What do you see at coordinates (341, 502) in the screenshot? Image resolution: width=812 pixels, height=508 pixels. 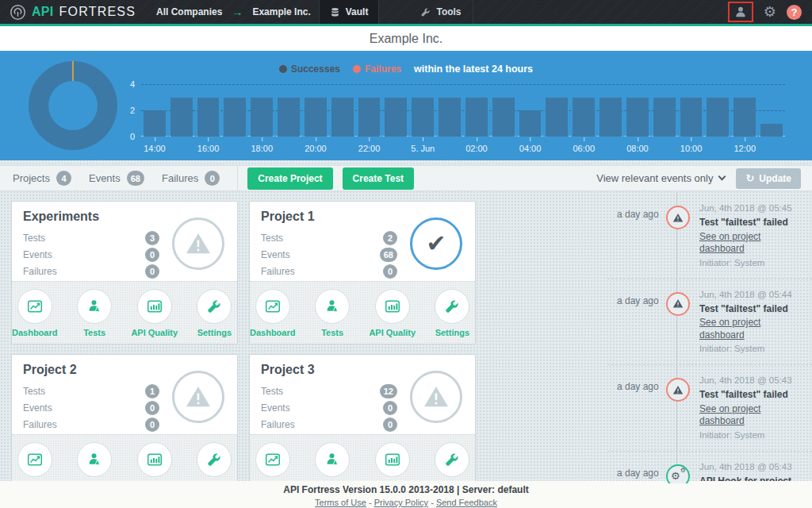 I see `footer-link: Terms of Use` at bounding box center [341, 502].